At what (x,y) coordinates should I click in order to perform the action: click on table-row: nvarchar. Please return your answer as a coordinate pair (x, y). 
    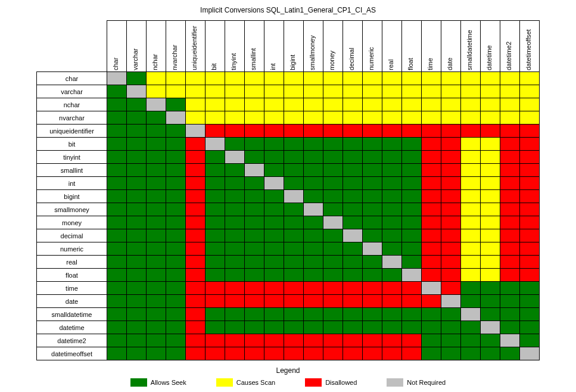
    Looking at the image, I should click on (288, 118).